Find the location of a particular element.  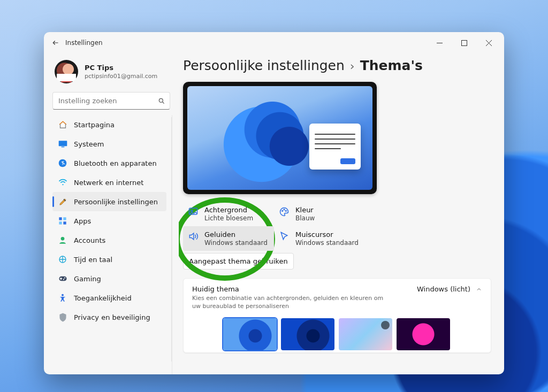

sidebar-nav: Startpagina Systeem Bluetooth en apparat… is located at coordinates (112, 245).